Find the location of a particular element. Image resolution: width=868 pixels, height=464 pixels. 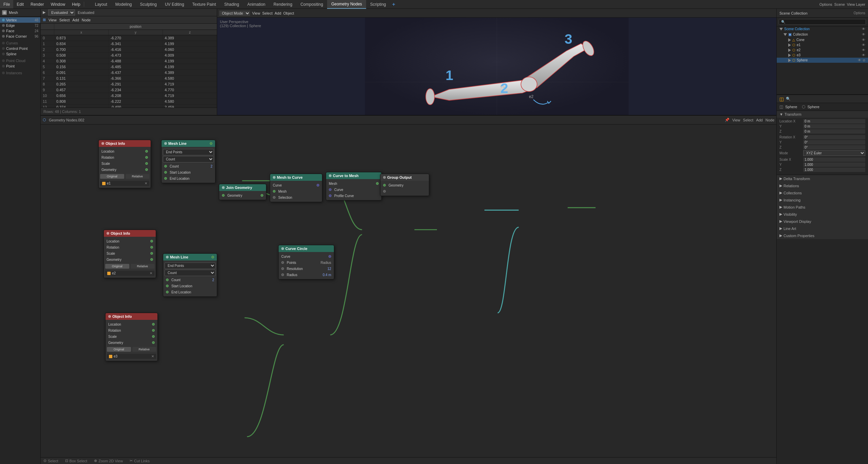

e1-vis-icon: 👁 is located at coordinates (864, 45).